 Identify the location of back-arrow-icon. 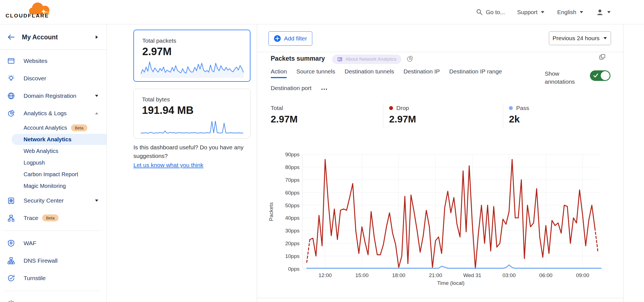
(11, 37).